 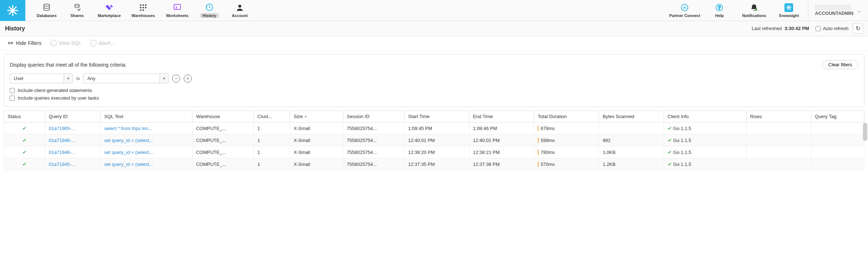 What do you see at coordinates (209, 7) in the screenshot?
I see `history-icon` at bounding box center [209, 7].